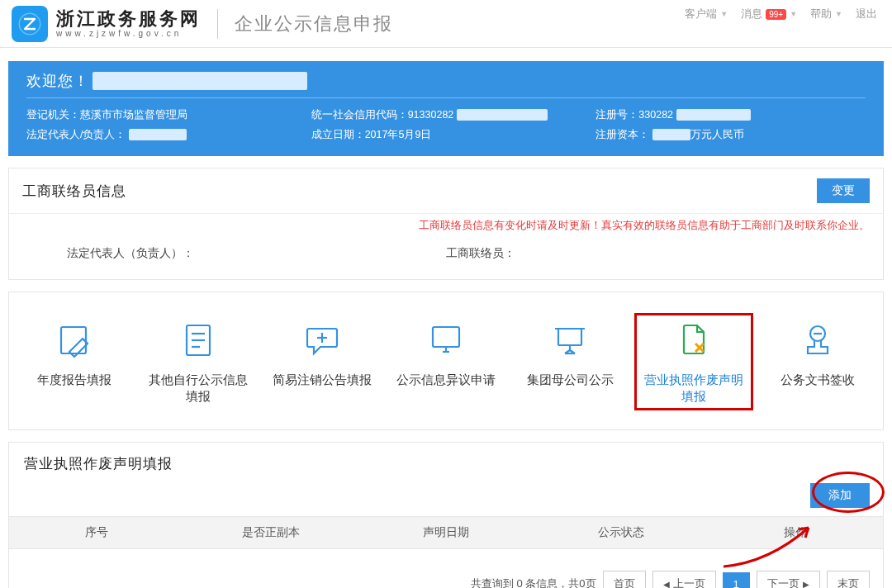 The height and width of the screenshot is (588, 892). I want to click on reg-cap-masked, so click(671, 135).